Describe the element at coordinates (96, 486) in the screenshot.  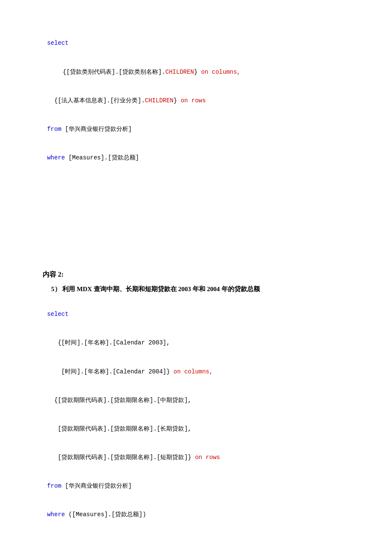
I see `code-5-text-7: [华兴商业银行贷款分析]` at that location.